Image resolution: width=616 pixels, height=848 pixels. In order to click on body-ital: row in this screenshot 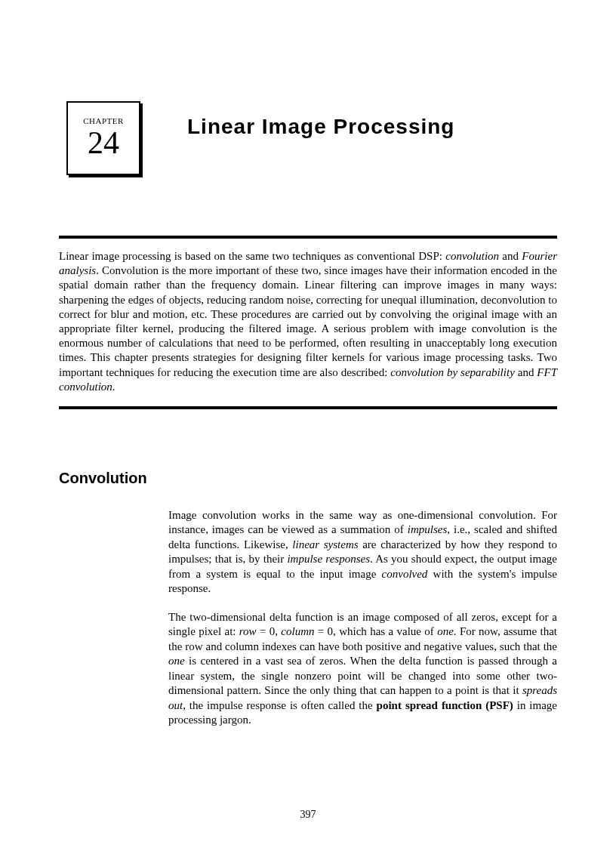, I will do `click(248, 631)`.